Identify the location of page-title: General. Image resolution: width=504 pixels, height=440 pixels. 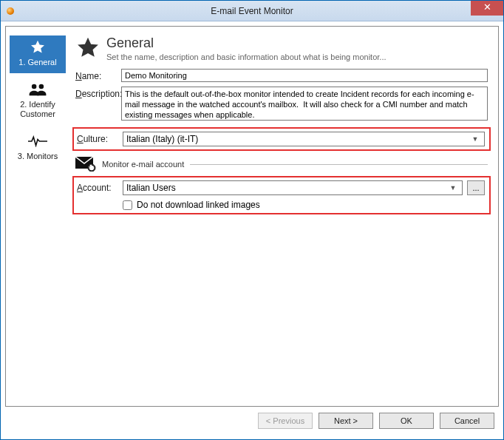
(247, 43).